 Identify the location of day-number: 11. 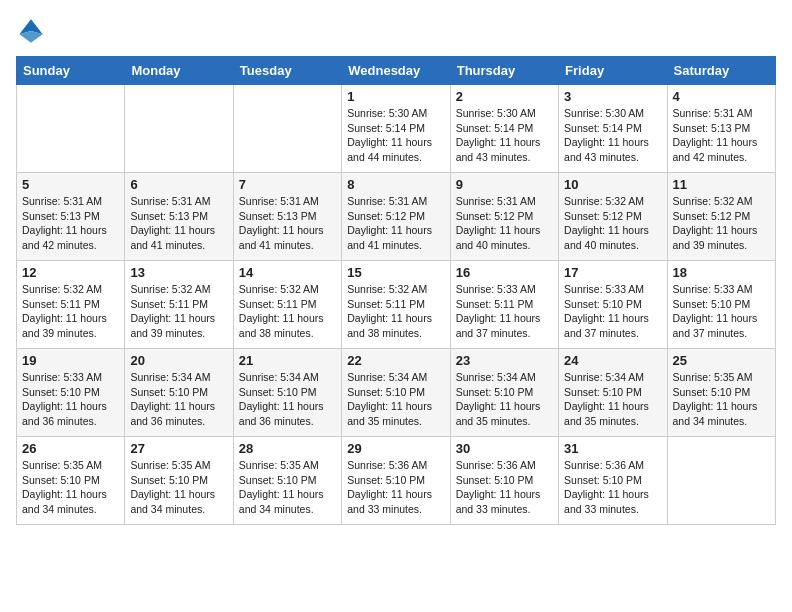
(722, 184).